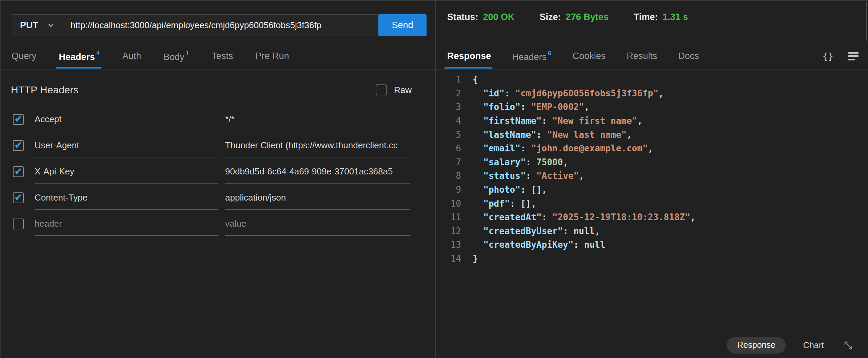 The image size is (868, 358). I want to click on http-method-select: PUT, so click(37, 25).